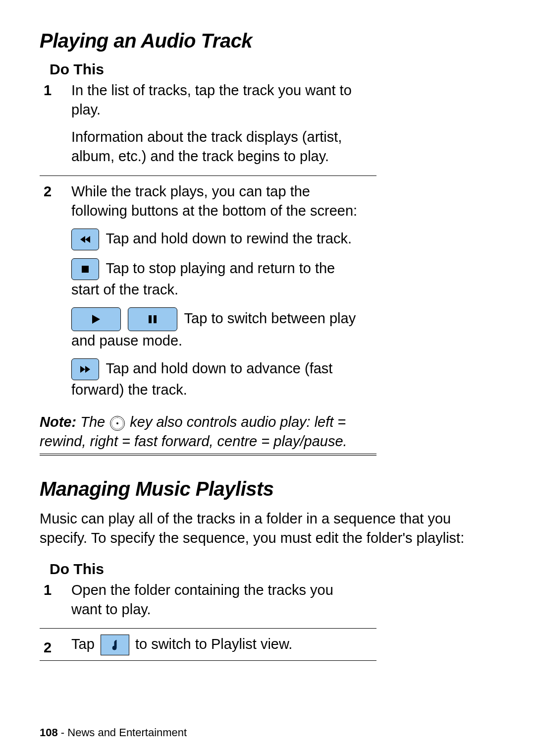 The image size is (535, 756). What do you see at coordinates (115, 645) in the screenshot?
I see `music-note-icon` at bounding box center [115, 645].